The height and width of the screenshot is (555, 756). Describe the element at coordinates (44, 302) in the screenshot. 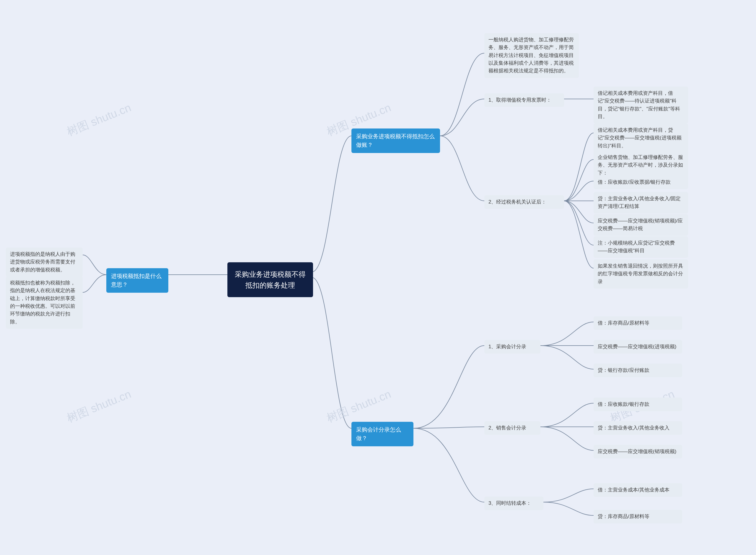

I see `left-leaf-2: 税额抵扣也被称为税额扣除，指的是纳税人在税法规定的基础上，计算缴纳税款时所享受的…` at that location.